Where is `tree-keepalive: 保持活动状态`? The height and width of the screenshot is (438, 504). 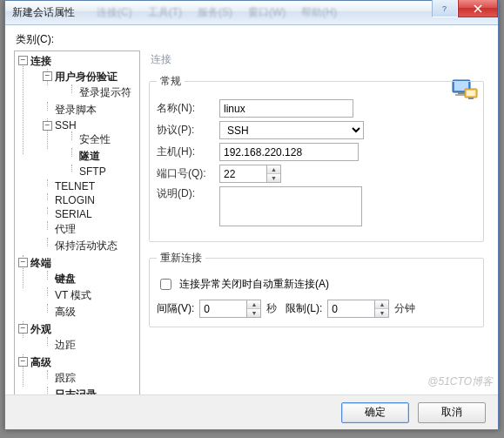 tree-keepalive: 保持活动状态 is located at coordinates (91, 246).